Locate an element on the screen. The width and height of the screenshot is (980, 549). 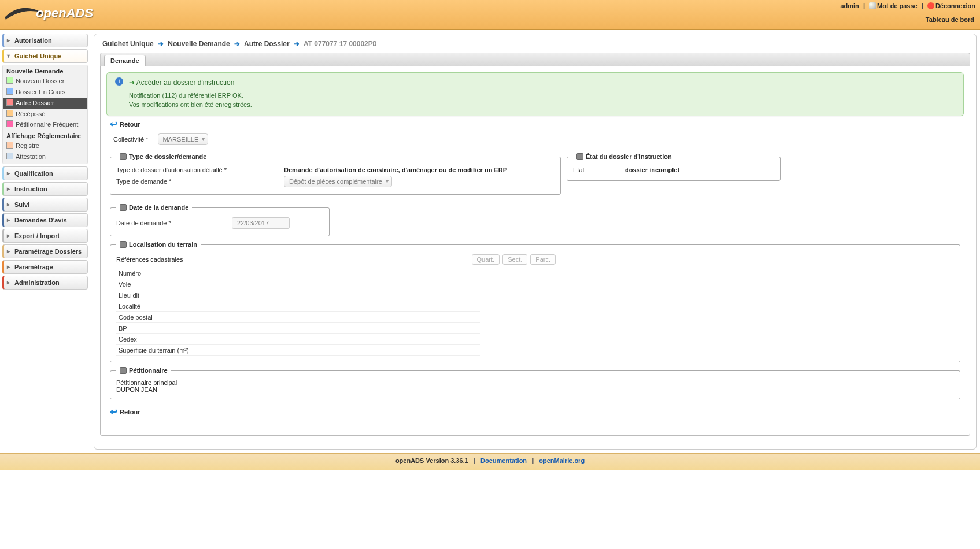
current-user: admin is located at coordinates (849, 6).